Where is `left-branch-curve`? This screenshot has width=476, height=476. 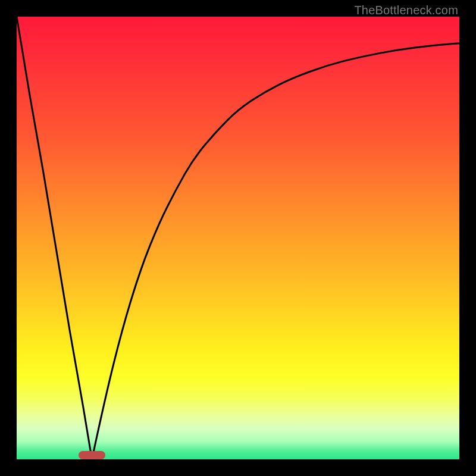 left-branch-curve is located at coordinates (54, 238).